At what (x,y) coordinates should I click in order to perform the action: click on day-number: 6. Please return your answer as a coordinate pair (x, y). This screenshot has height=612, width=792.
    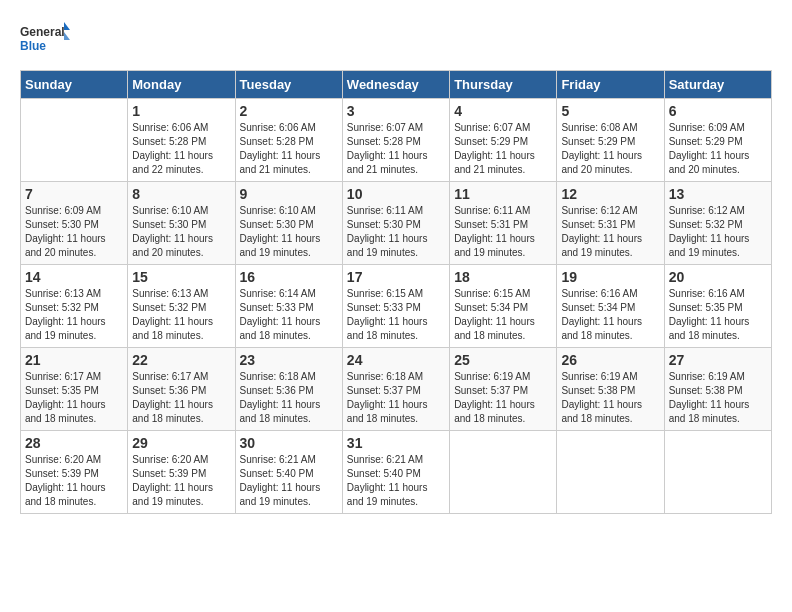
    Looking at the image, I should click on (718, 111).